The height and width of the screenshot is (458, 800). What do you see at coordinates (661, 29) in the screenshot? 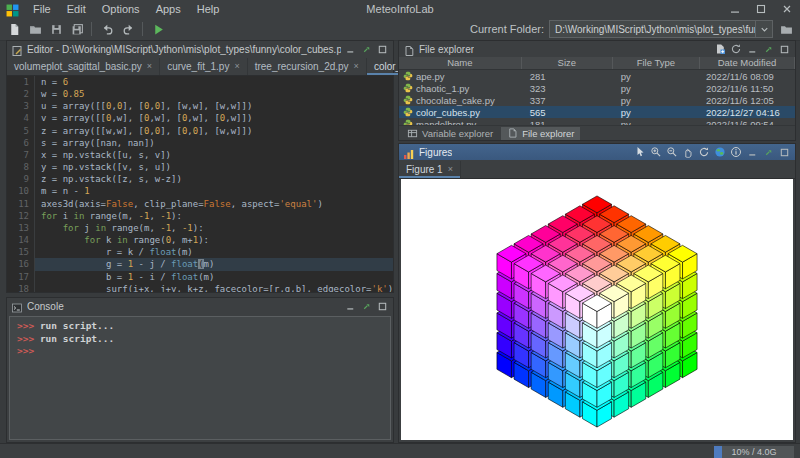
I see `current-folder-combo: D:\Working\MIScript\Jython\mis\plot_type…` at bounding box center [661, 29].